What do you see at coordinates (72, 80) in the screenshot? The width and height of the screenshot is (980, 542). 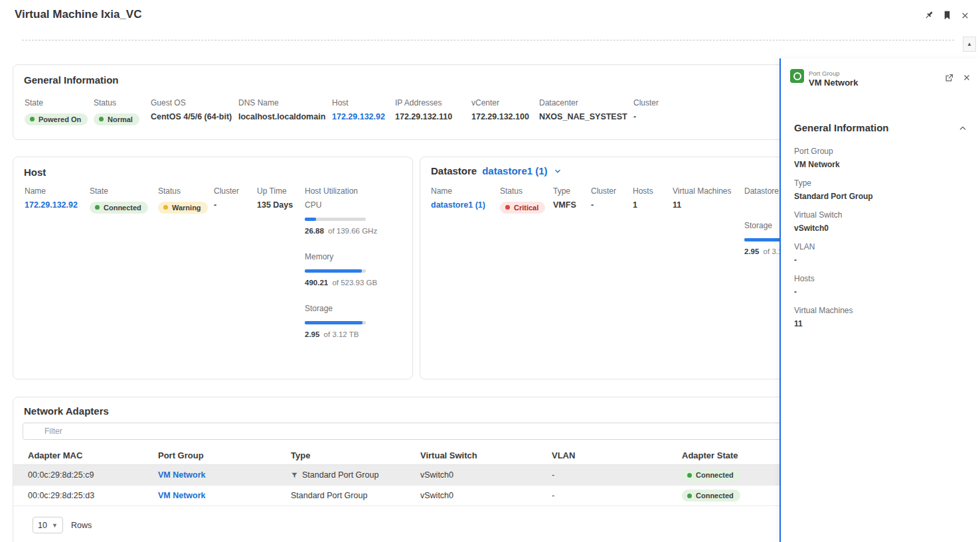 I see `general-info-title: General Information` at bounding box center [72, 80].